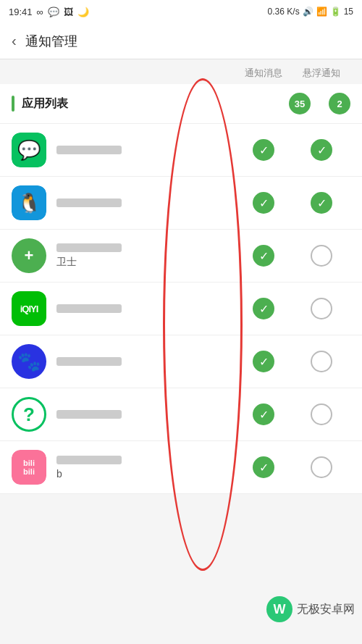  Describe the element at coordinates (340, 104) in the screenshot. I see `float-count-badge: 2` at that location.